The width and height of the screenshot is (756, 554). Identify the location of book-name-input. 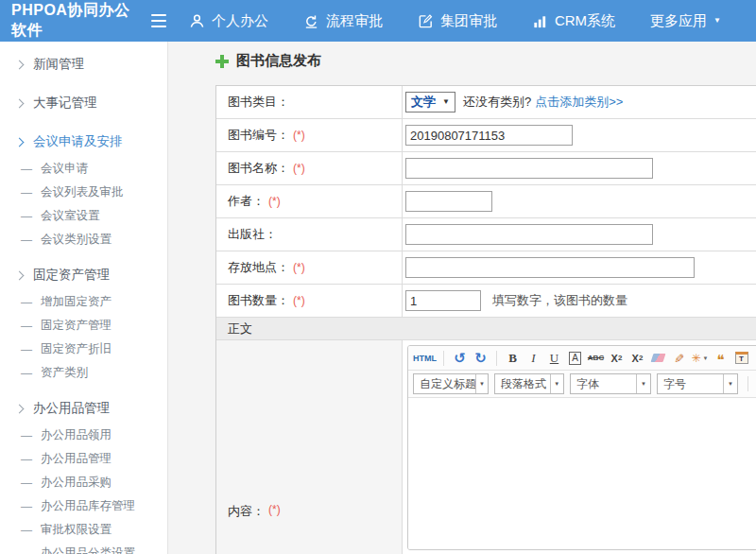
(529, 168).